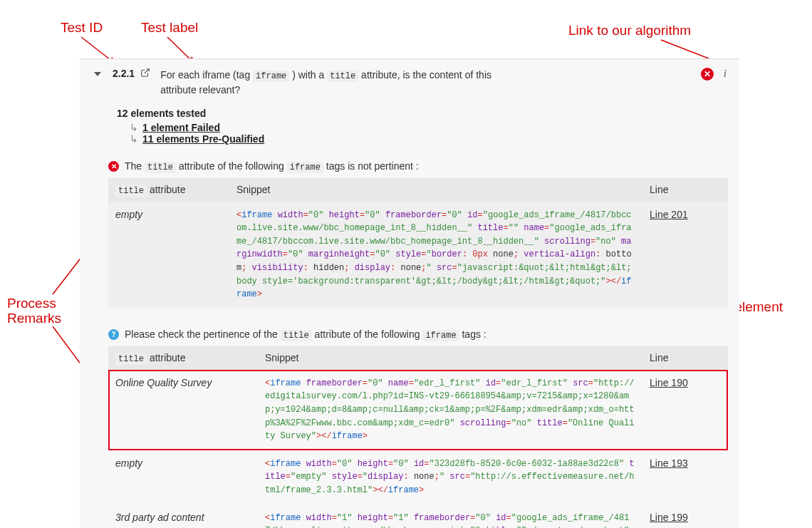 This screenshot has width=812, height=528. What do you see at coordinates (170, 28) in the screenshot?
I see `anno-test-label: Test label` at bounding box center [170, 28].